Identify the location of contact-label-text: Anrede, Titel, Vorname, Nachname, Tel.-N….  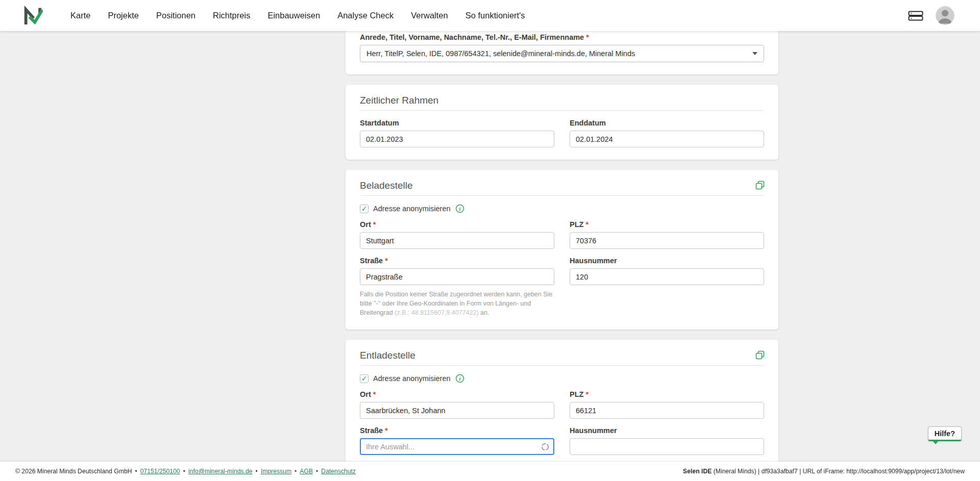
(472, 37).